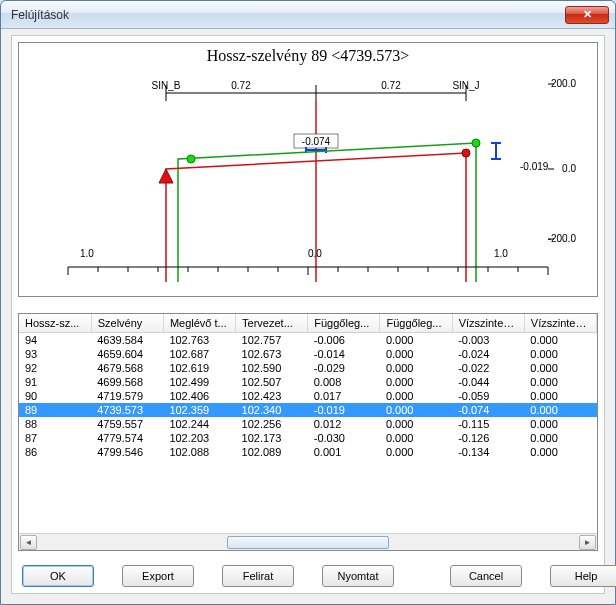  What do you see at coordinates (488, 382) in the screenshot?
I see `cell: -0.044` at bounding box center [488, 382].